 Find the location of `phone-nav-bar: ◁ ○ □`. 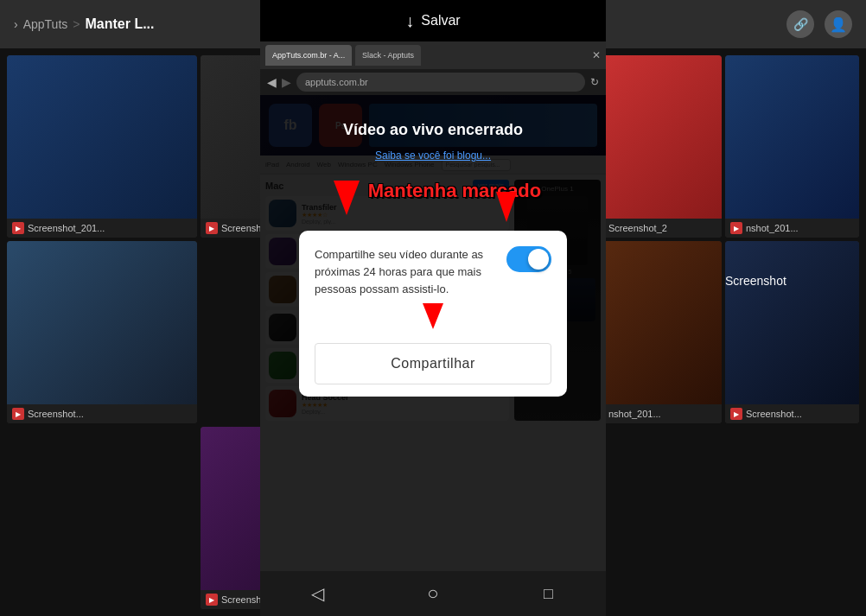

phone-nav-bar: ◁ ○ □ is located at coordinates (433, 594).